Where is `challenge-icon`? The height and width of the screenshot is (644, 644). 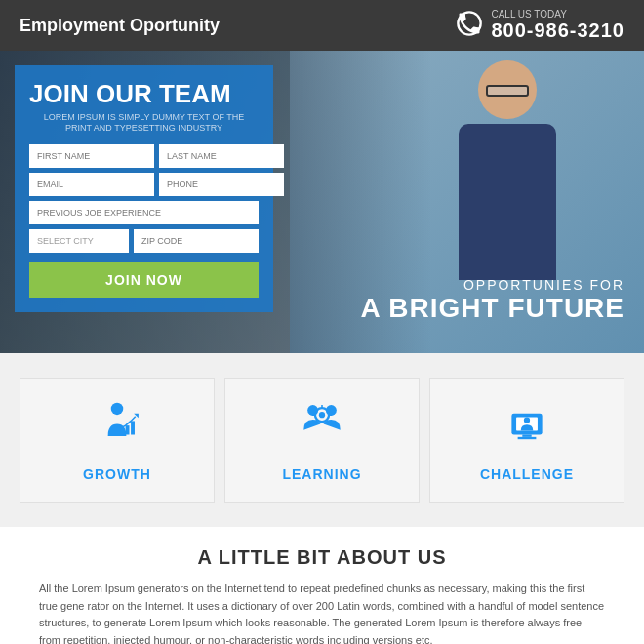 challenge-icon is located at coordinates (527, 427).